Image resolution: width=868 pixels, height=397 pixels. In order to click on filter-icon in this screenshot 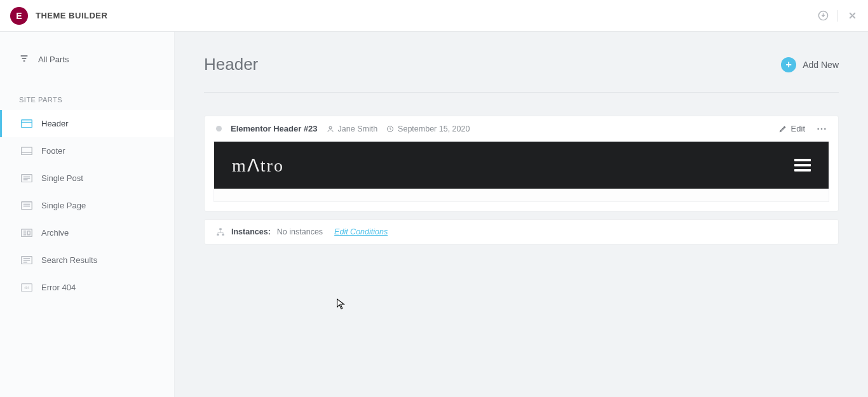, I will do `click(24, 60)`.